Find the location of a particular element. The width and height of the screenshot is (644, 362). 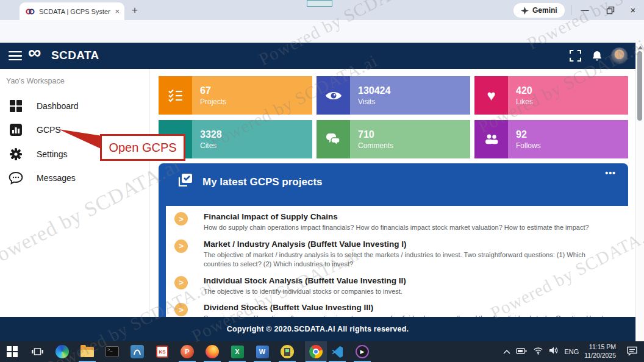

window-close-button: × is located at coordinates (632, 10).